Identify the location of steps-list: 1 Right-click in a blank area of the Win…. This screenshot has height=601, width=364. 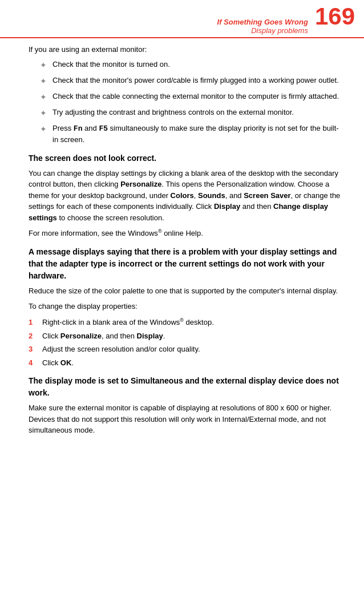
(185, 342).